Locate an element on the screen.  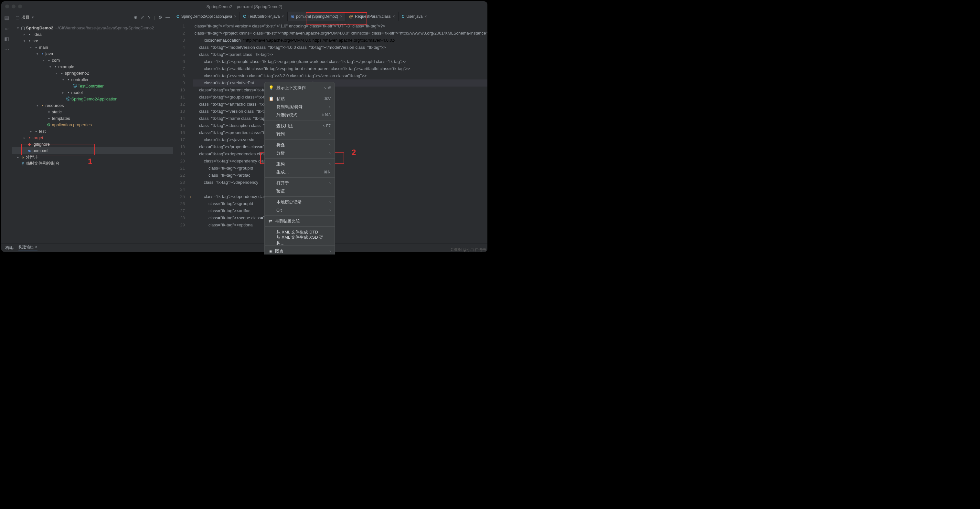
menu-item: 打开于› is located at coordinates (300, 183).